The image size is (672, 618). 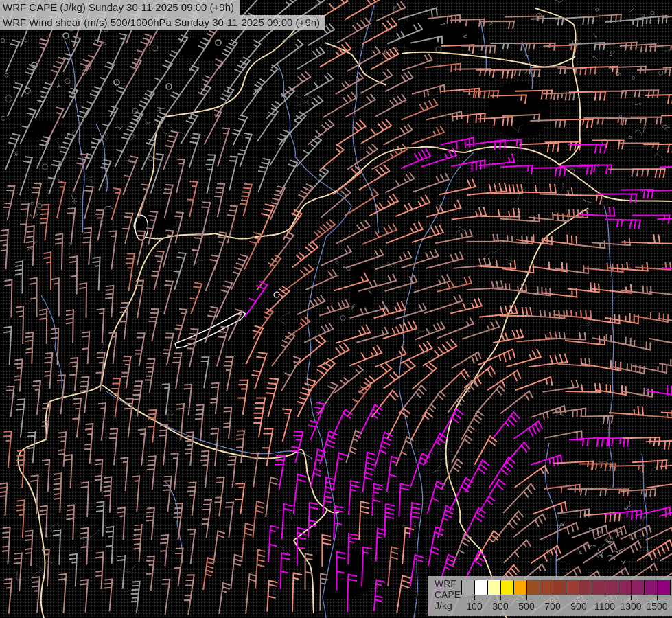 What do you see at coordinates (448, 595) in the screenshot?
I see `cape-legend-labels: WRF CAPE J/kg` at bounding box center [448, 595].